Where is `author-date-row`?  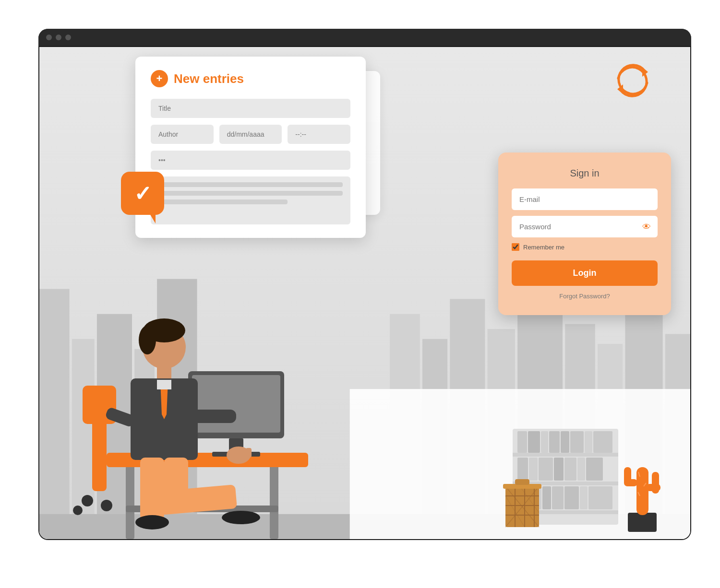 author-date-row is located at coordinates (251, 134).